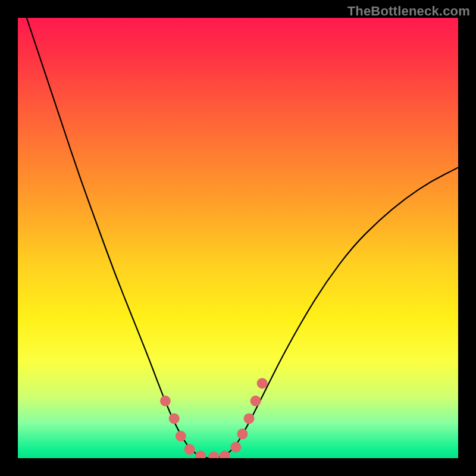  What do you see at coordinates (214, 418) in the screenshot?
I see `curve-markers` at bounding box center [214, 418].